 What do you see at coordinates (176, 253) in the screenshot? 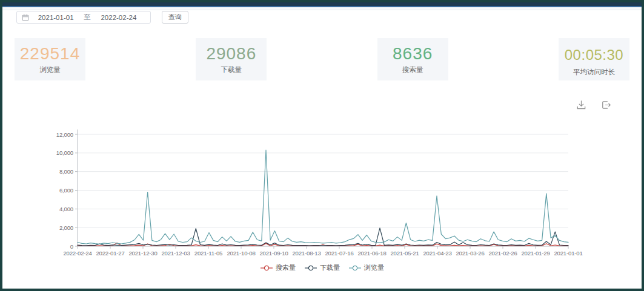
I see `svg-text: 2021-12-03` at bounding box center [176, 253].